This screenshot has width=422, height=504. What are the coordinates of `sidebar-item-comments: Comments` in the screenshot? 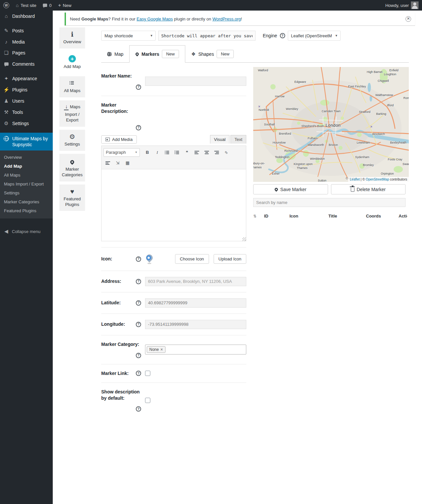 It's located at (26, 64).